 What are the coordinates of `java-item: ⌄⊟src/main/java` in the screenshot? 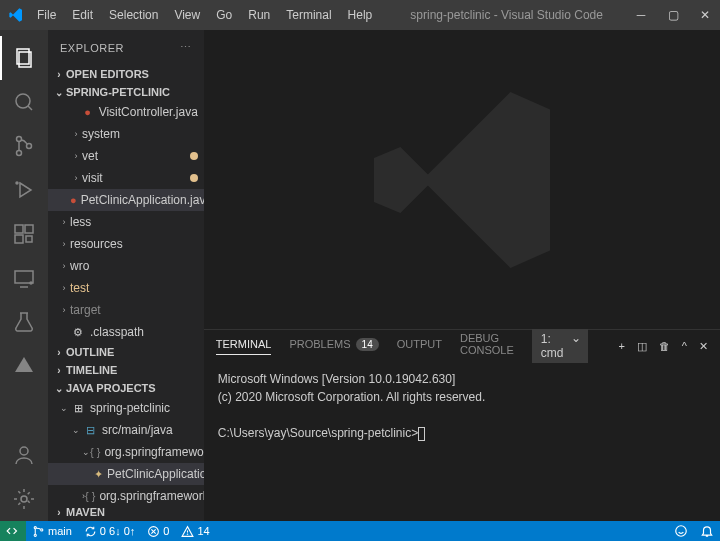 It's located at (126, 430).